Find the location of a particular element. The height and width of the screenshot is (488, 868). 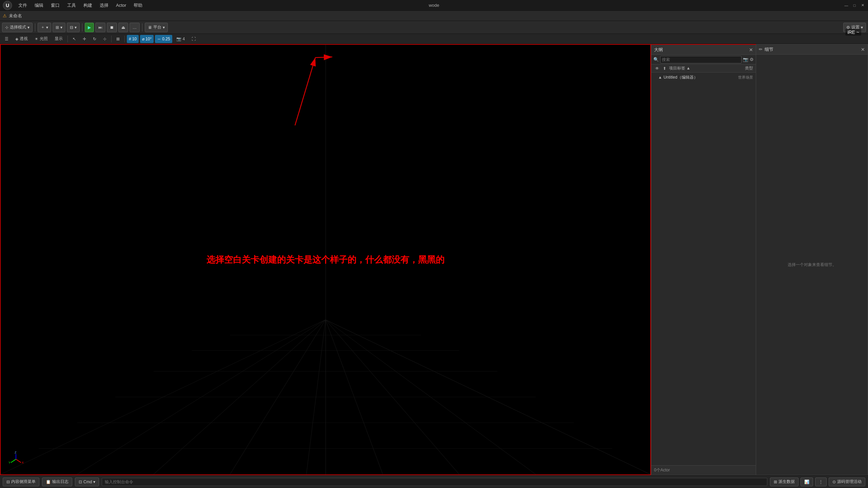

details-close-button: ✕ is located at coordinates (863, 49).